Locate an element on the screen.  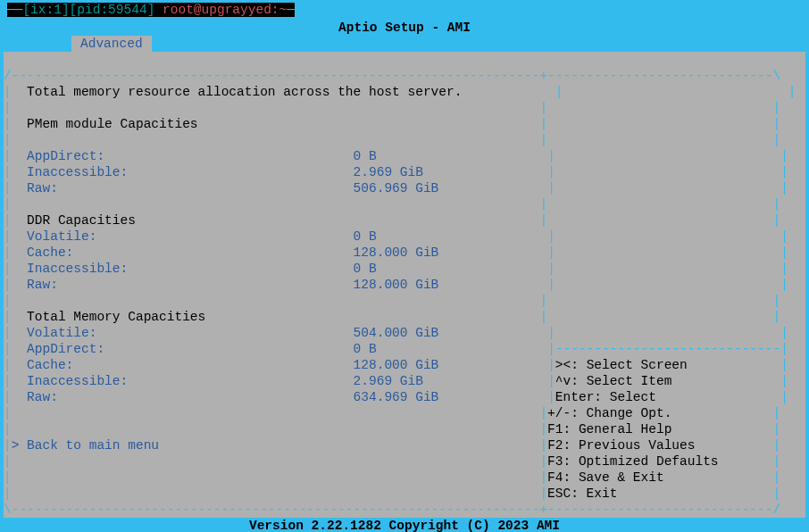
total-inaccessible-value: 2.969 GiB is located at coordinates (388, 381).